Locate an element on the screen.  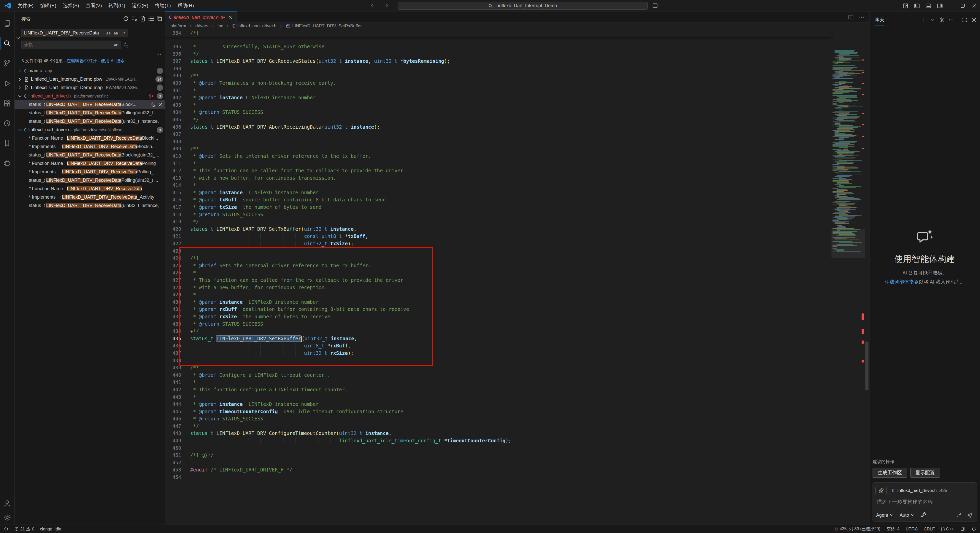
activity-settings is located at coordinates (7, 517).